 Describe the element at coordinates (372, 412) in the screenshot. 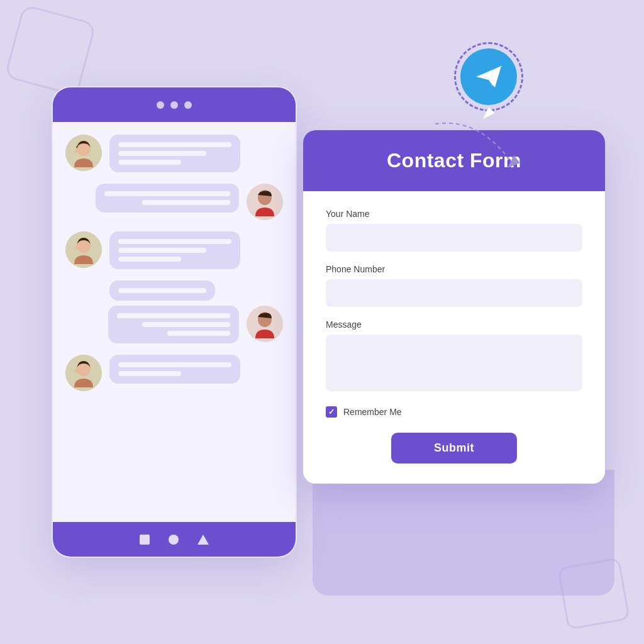

I see `remember-me-label: Remember Me` at that location.